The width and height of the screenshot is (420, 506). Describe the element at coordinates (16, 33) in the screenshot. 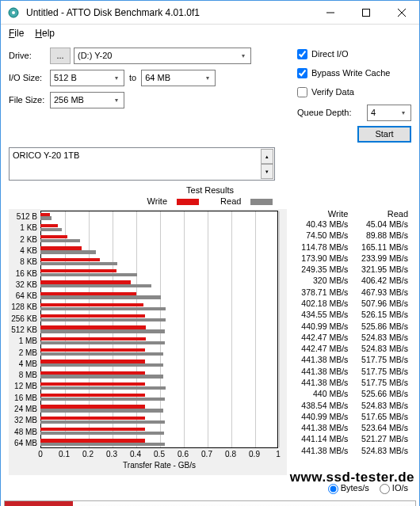

I see `menu-file: File` at that location.